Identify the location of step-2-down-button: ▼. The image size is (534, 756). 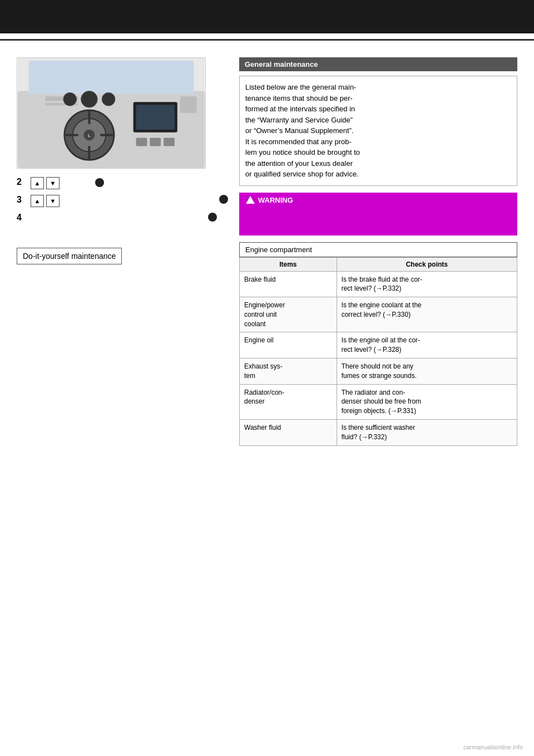
(53, 183).